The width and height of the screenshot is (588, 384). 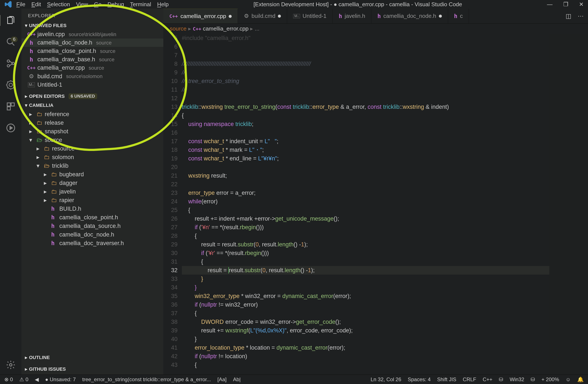 What do you see at coordinates (92, 76) in the screenshot?
I see `unsaved-file-item: ⚙build.cmdsource\solomon` at bounding box center [92, 76].